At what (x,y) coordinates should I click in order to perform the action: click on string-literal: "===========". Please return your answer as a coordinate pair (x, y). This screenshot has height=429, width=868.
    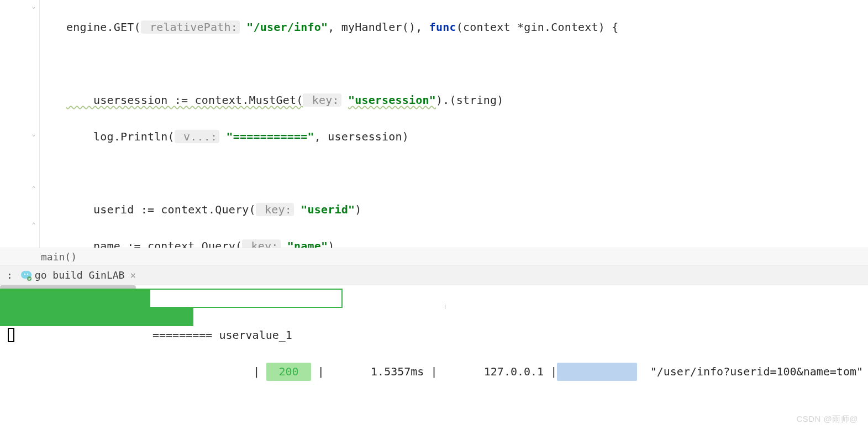
    Looking at the image, I should click on (271, 137).